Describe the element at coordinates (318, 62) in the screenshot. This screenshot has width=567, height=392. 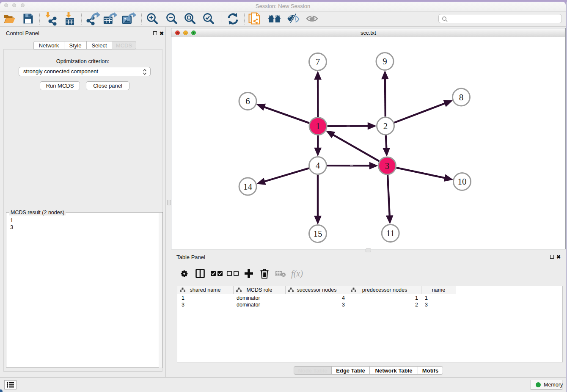
I see `svg-text: 7` at that location.